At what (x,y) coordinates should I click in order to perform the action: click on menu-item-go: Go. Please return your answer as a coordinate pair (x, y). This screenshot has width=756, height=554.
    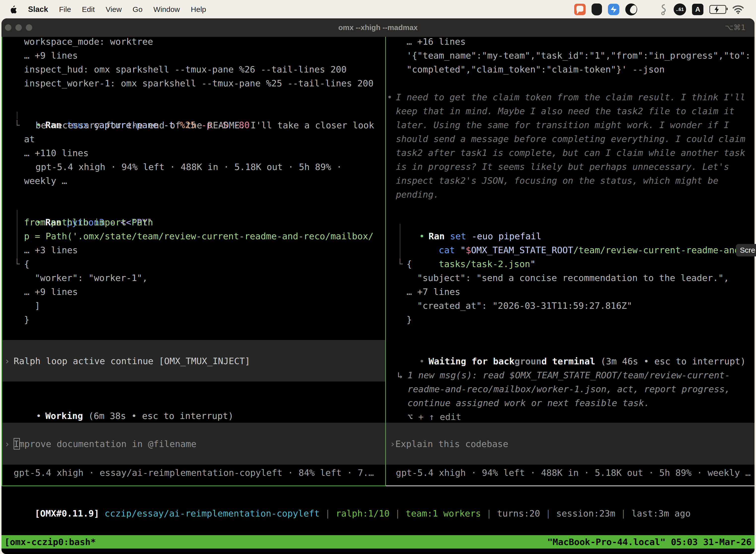
    Looking at the image, I should click on (138, 9).